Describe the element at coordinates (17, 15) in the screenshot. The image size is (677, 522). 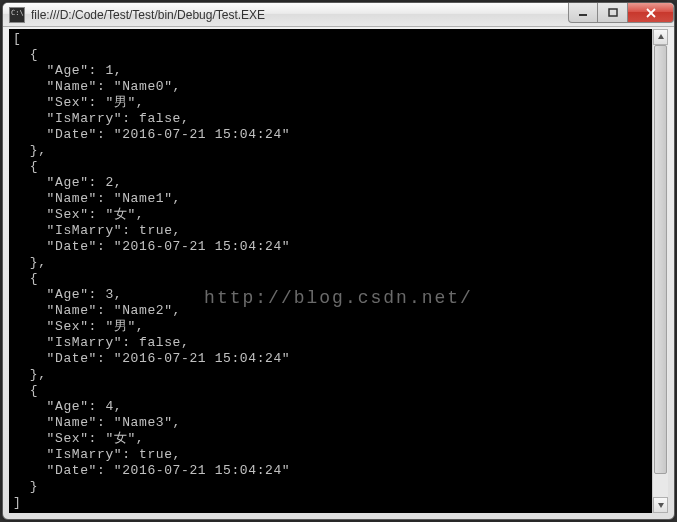
I see `app-icon` at that location.